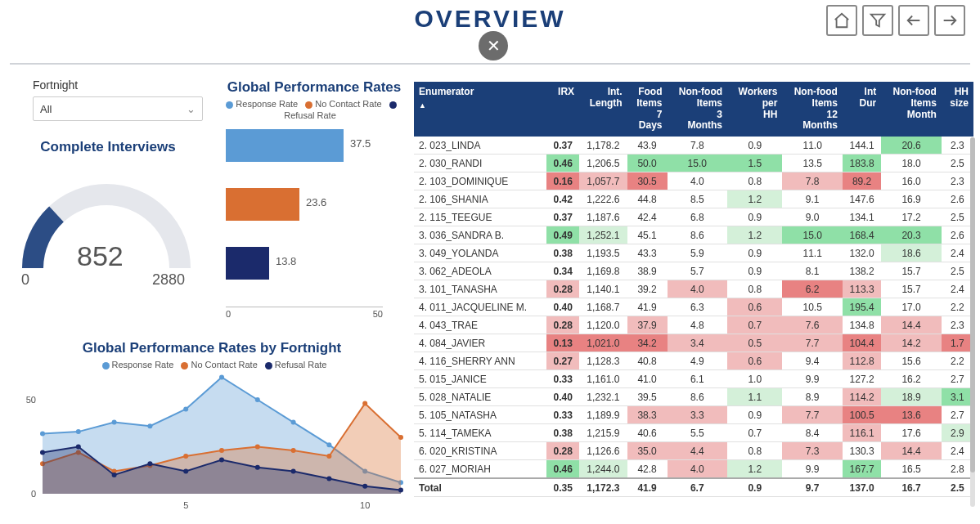  I want to click on table-row: 5. 028_NATALIE0.401,232.139.58.61.18.911…, so click(694, 397).